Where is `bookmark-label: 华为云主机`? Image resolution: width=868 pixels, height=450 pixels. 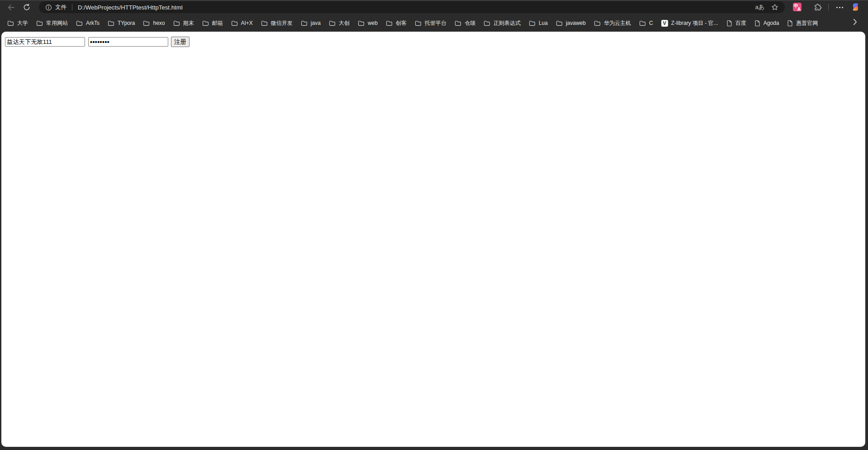
bookmark-label: 华为云主机 is located at coordinates (617, 24).